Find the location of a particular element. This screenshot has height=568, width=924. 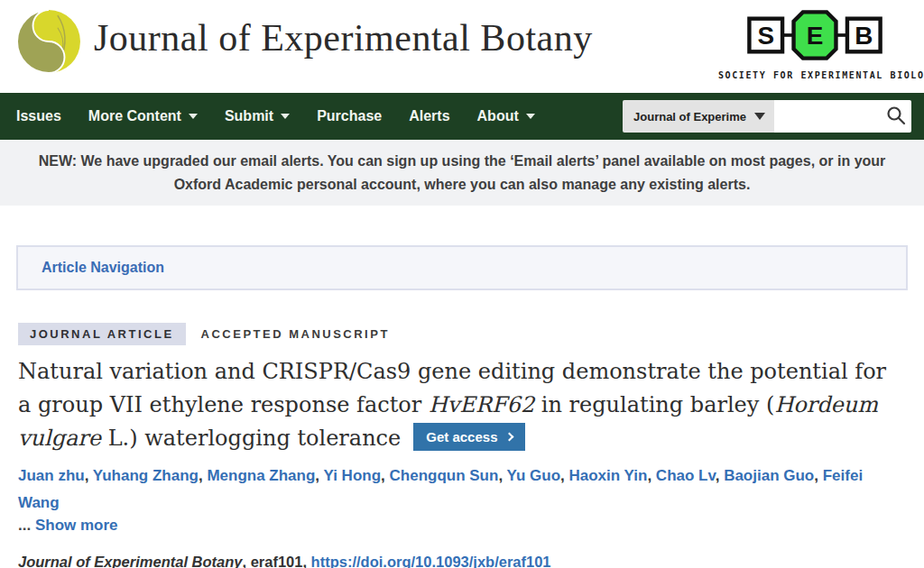

ellipsis: ... is located at coordinates (24, 525).